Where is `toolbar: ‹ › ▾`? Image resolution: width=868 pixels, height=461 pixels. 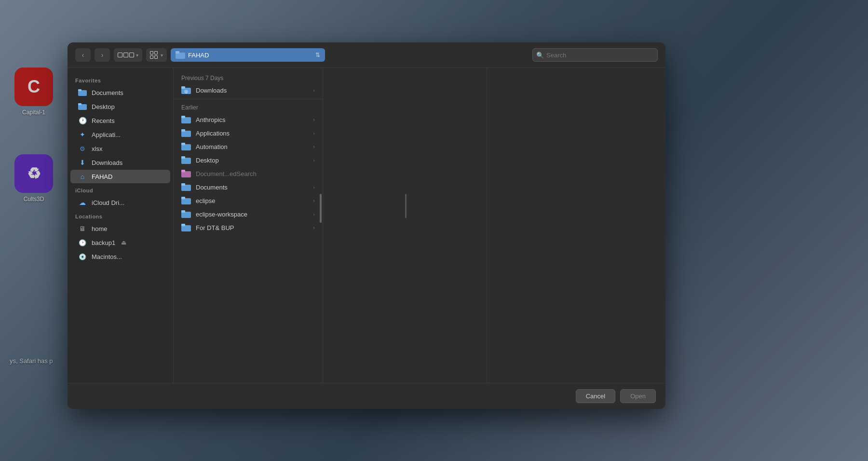
toolbar: ‹ › ▾ is located at coordinates (366, 55).